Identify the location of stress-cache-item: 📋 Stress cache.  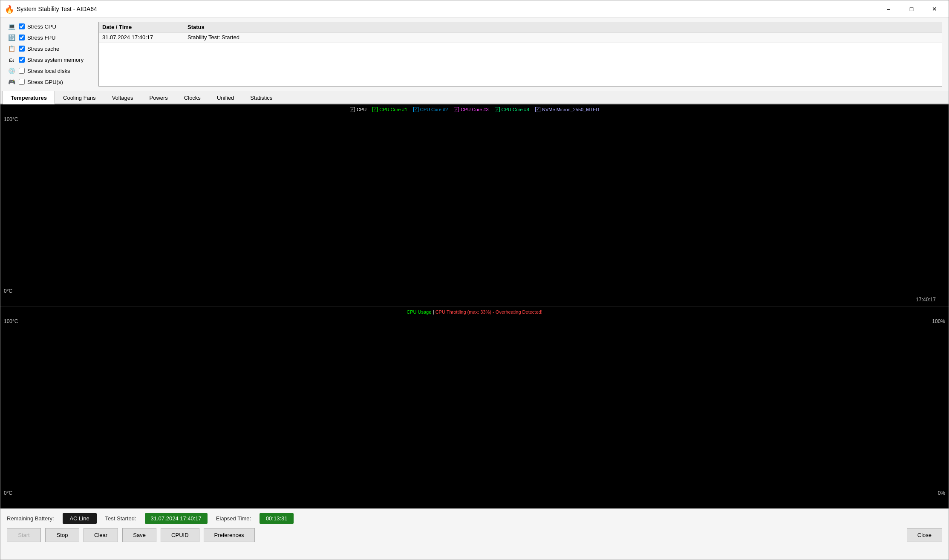
(49, 49).